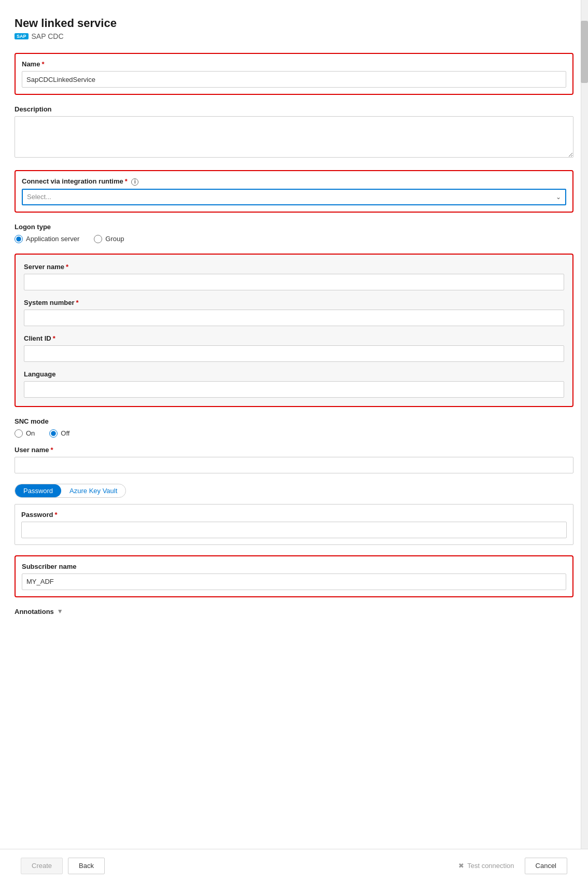 The height and width of the screenshot is (882, 588). I want to click on footer-left: Create Back, so click(63, 866).